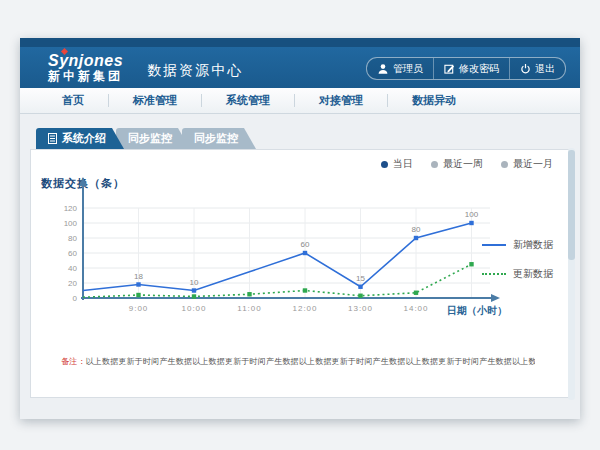  I want to click on logout-button: 退出, so click(538, 68).